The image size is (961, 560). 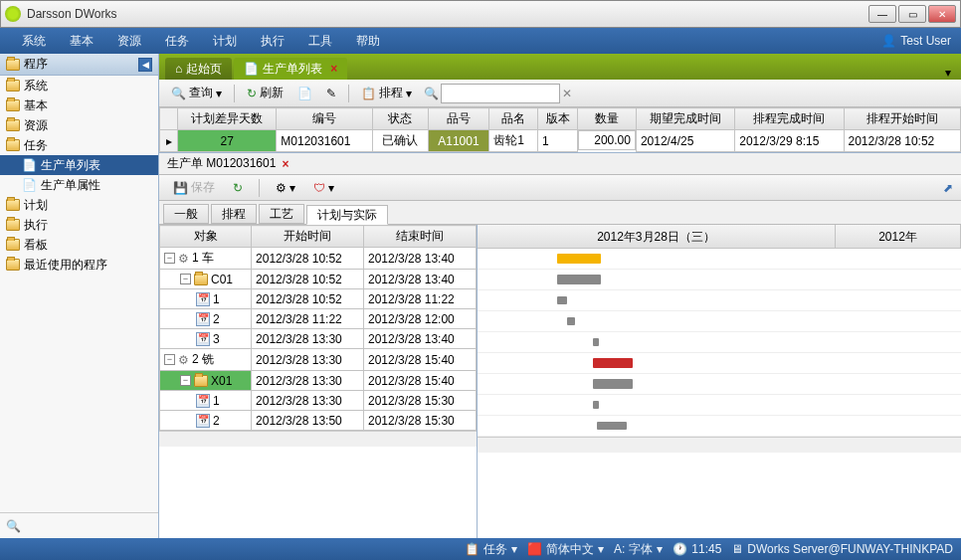 What do you see at coordinates (719, 445) in the screenshot?
I see `gantt-scrollbar` at bounding box center [719, 445].